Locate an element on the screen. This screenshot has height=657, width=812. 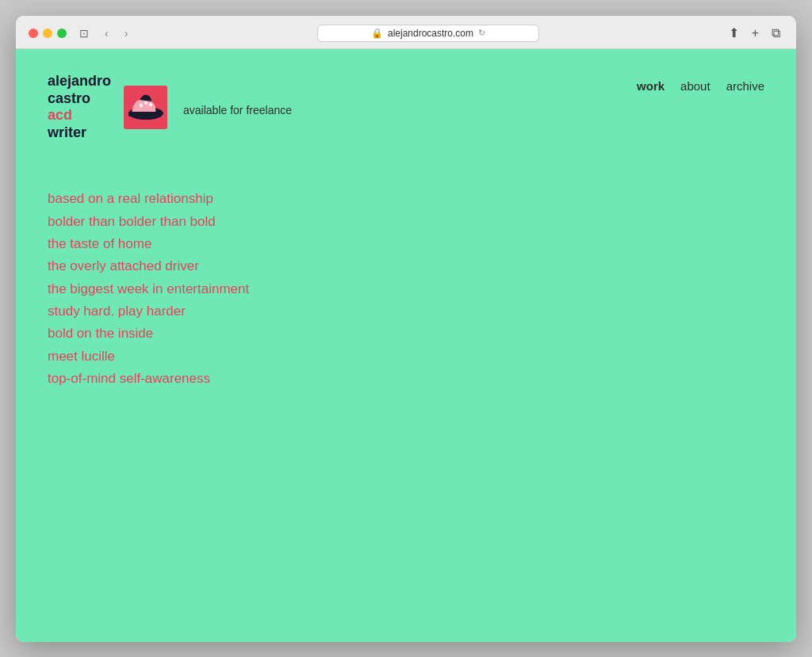
security-icon: 🔒 is located at coordinates (377, 33).